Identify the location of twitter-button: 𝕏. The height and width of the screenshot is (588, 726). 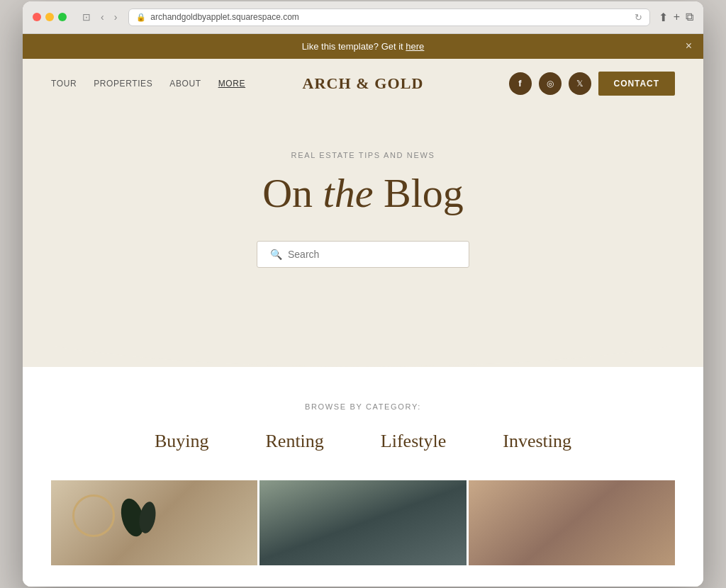
(580, 84).